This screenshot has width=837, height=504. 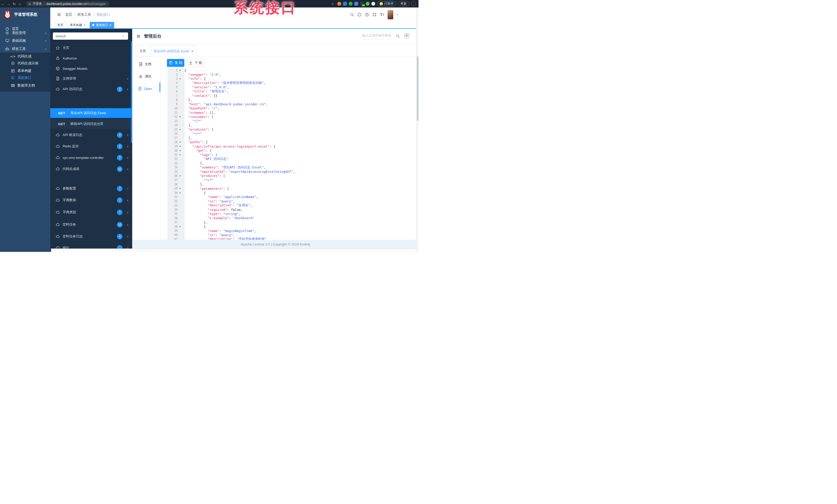 What do you see at coordinates (91, 58) in the screenshot?
I see `swagger-item-Authorize: Authorize` at bounding box center [91, 58].